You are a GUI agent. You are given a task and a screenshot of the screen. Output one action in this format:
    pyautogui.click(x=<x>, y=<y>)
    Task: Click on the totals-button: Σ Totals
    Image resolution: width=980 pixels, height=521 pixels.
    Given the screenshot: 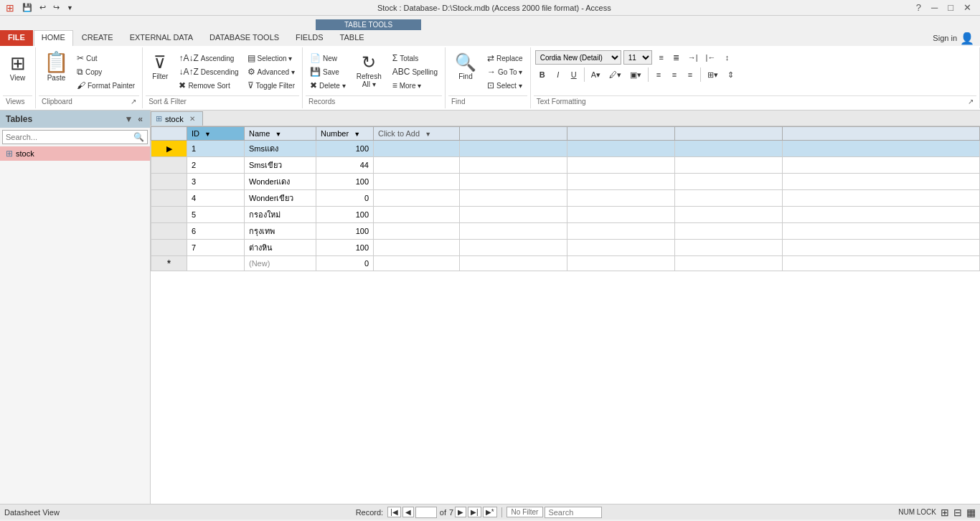 What is the action you would take?
    pyautogui.click(x=415, y=58)
    